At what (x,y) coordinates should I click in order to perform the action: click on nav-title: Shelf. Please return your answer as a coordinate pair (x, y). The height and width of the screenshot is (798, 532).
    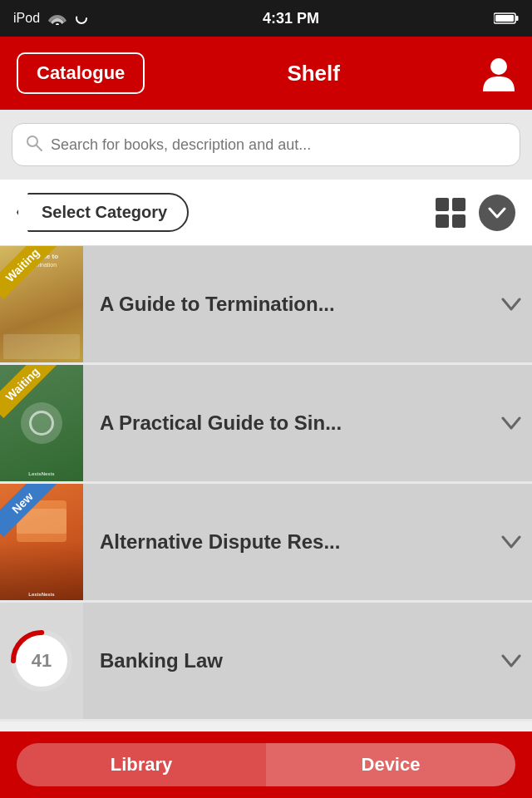
    Looking at the image, I should click on (313, 73).